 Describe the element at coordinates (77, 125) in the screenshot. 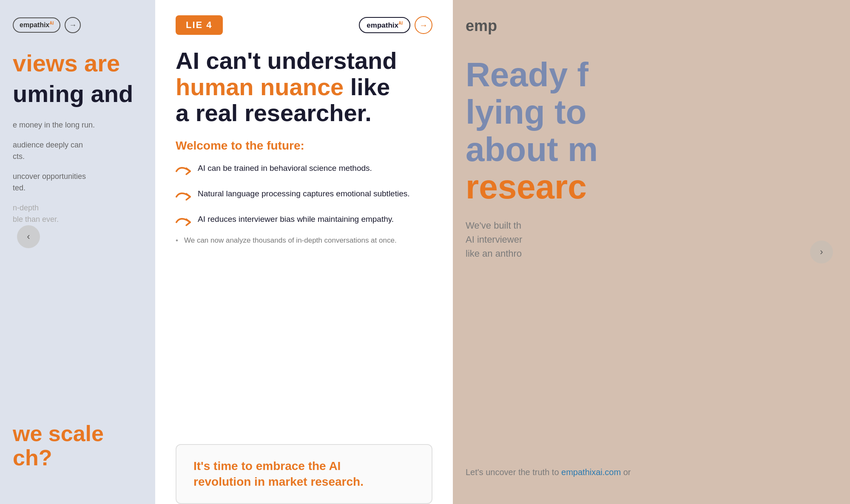

I see `left-body-1: e money in the long run.` at that location.